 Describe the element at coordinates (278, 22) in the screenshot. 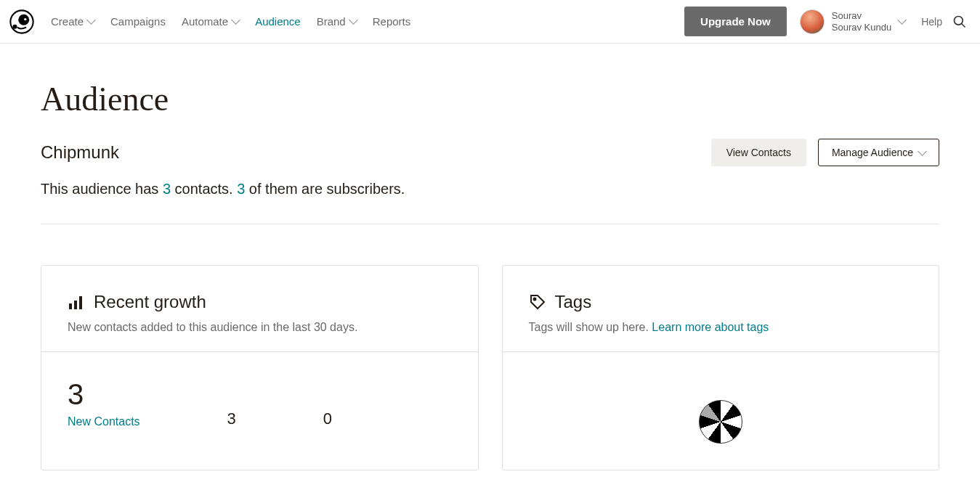

I see `nav-audience-label: Audience` at that location.